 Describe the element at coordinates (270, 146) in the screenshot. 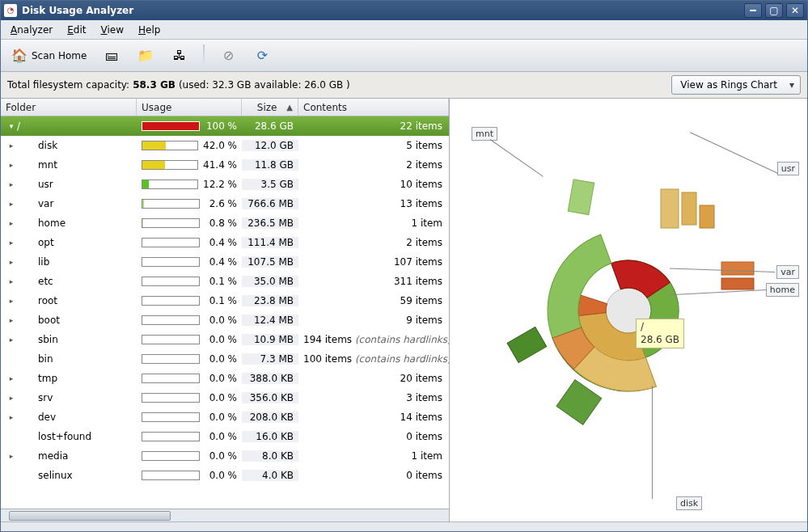

I see `size-value: 12.0 GB` at that location.